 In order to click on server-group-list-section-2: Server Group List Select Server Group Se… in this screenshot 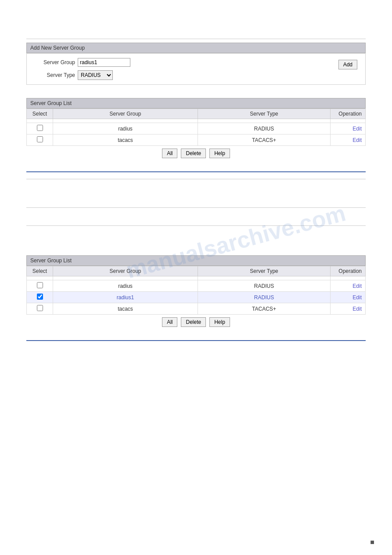, I will do `click(196, 291)`.